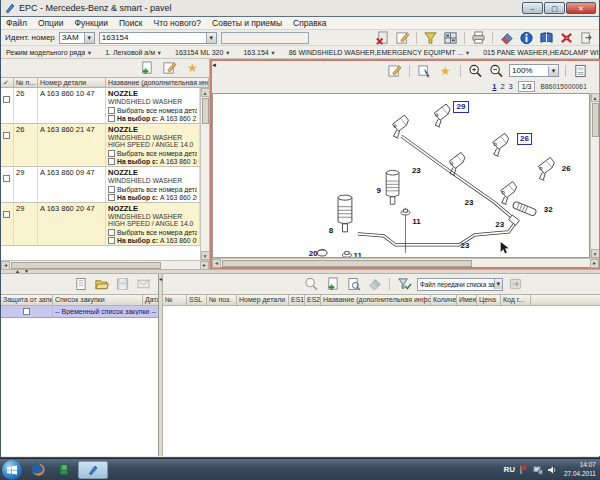 The width and height of the screenshot is (600, 480). Describe the element at coordinates (478, 38) in the screenshot. I see `print-icon` at that location.